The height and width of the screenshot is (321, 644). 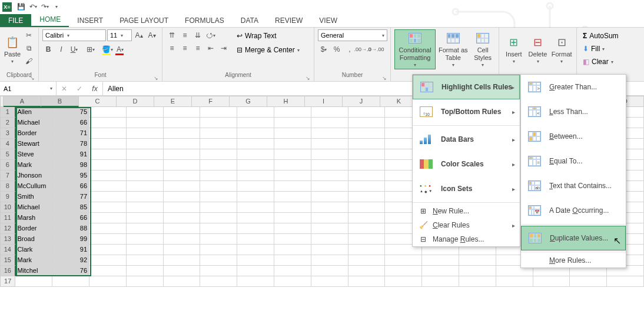 I want to click on menu-more-rules: More Rules..., so click(x=573, y=260).